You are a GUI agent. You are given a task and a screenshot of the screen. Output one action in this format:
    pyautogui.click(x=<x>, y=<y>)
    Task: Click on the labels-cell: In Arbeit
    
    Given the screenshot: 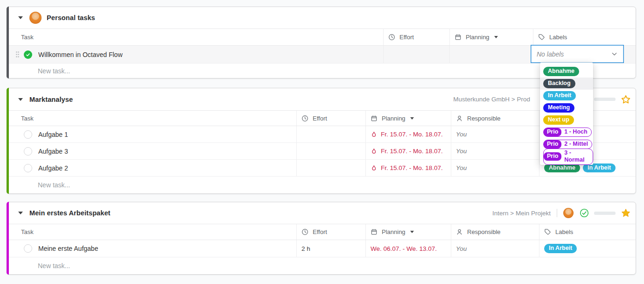 What is the action you would take?
    pyautogui.click(x=587, y=248)
    